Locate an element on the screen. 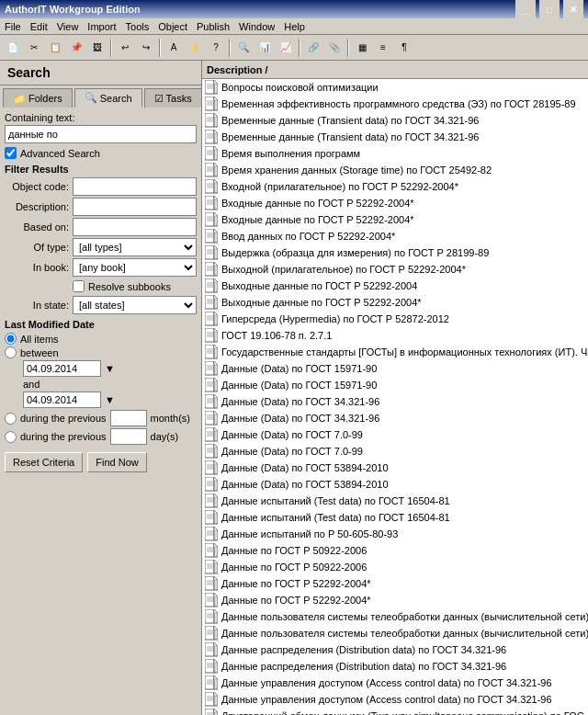  between-date1-input is located at coordinates (62, 369).